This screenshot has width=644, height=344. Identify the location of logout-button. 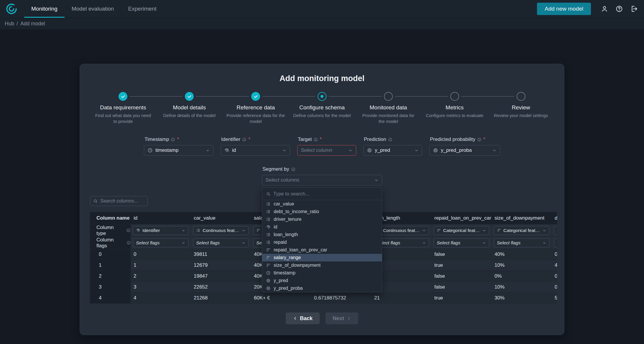
(634, 9).